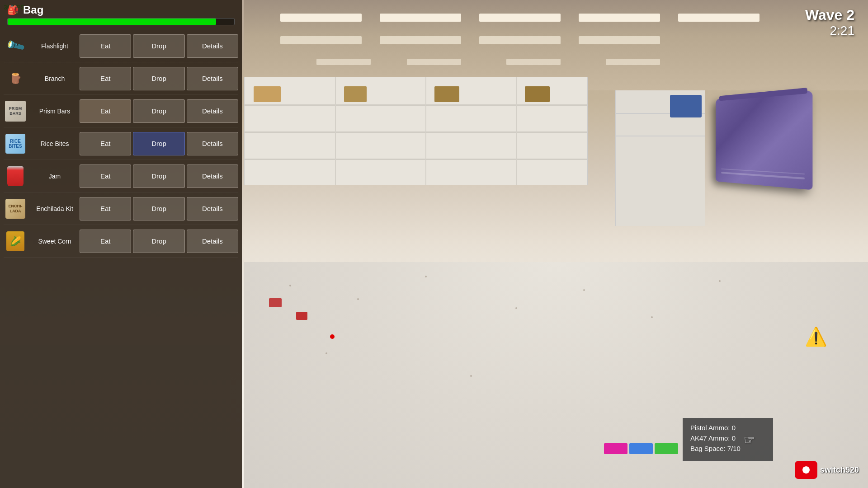 Image resolution: width=868 pixels, height=488 pixels. I want to click on eat-button-enchilada-kit: Eat, so click(105, 209).